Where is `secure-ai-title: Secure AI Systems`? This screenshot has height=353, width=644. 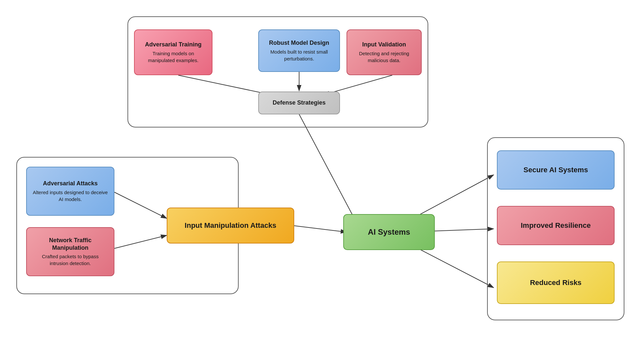 secure-ai-title: Secure AI Systems is located at coordinates (556, 170).